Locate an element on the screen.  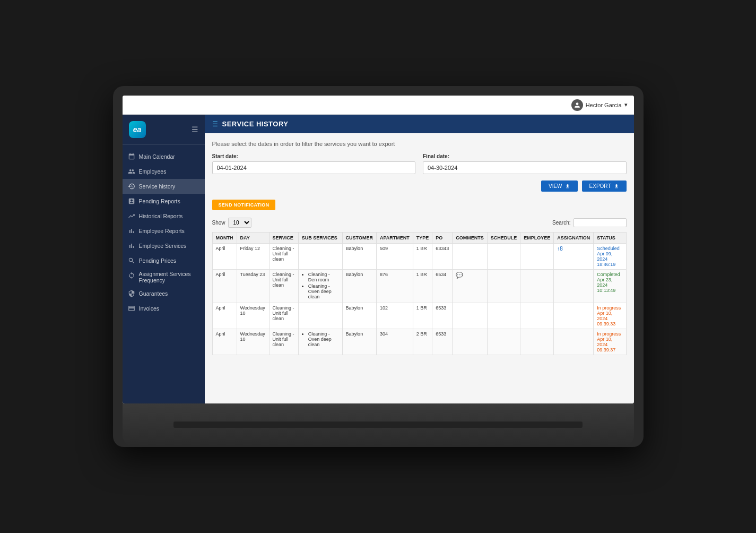
cell-status: Completed Apr 23, 2024 10:13:49 is located at coordinates (610, 287).